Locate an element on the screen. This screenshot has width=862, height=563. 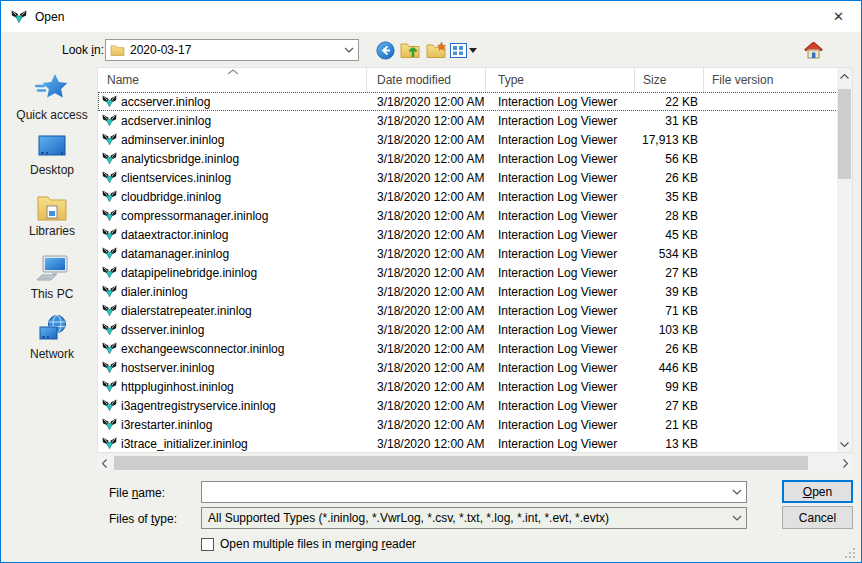
close-icon: ✕ is located at coordinates (838, 16).